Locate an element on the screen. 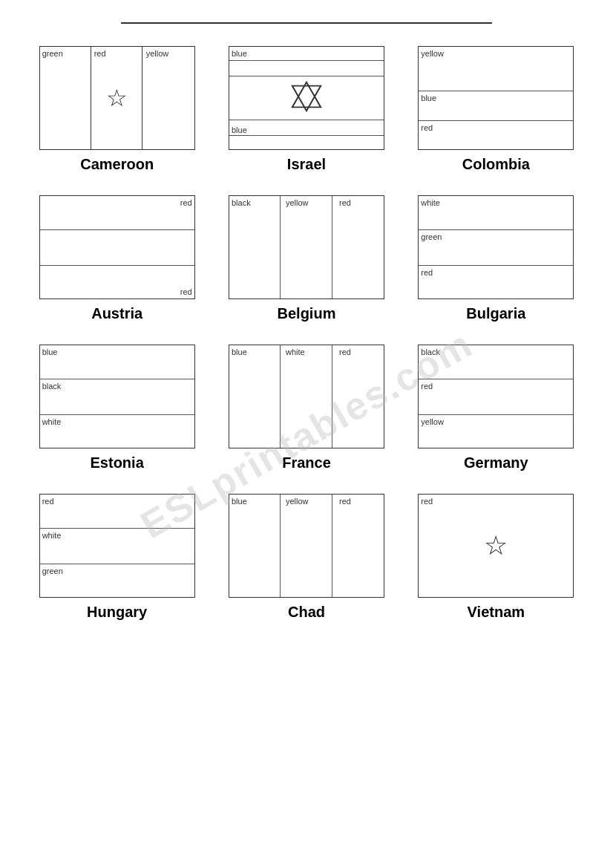 The height and width of the screenshot is (868, 613). flag-label-chad: Chad is located at coordinates (306, 612).